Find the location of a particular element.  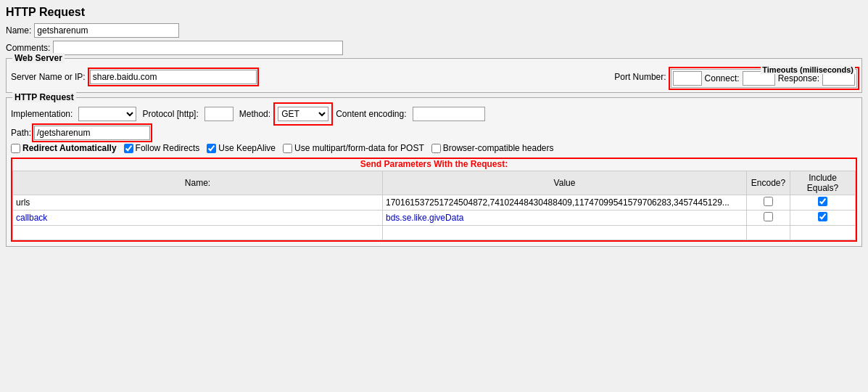

path-label: Path: is located at coordinates (21, 133).